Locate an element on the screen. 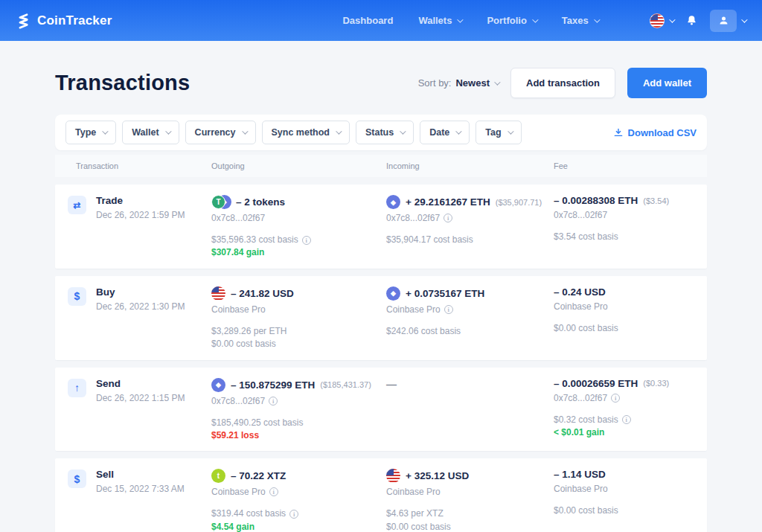 The width and height of the screenshot is (762, 532). nav-link-taxes: Taxes is located at coordinates (580, 21).